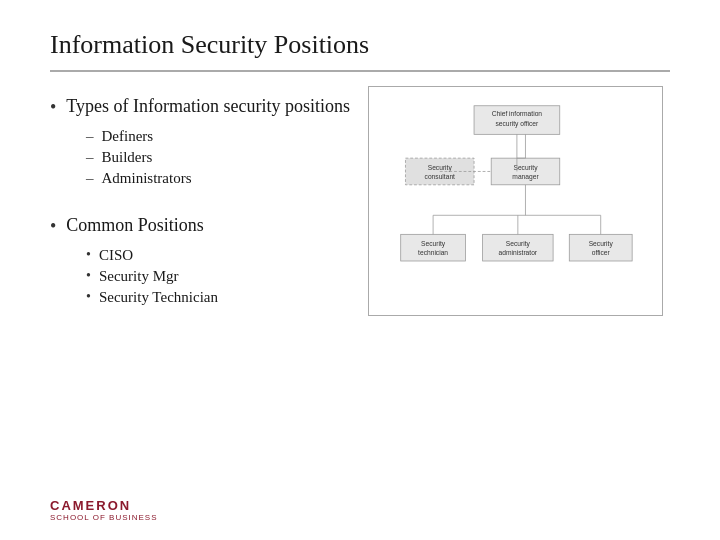 Image resolution: width=720 pixels, height=540 pixels. I want to click on sub-bullet-builders: – Builders, so click(223, 158).